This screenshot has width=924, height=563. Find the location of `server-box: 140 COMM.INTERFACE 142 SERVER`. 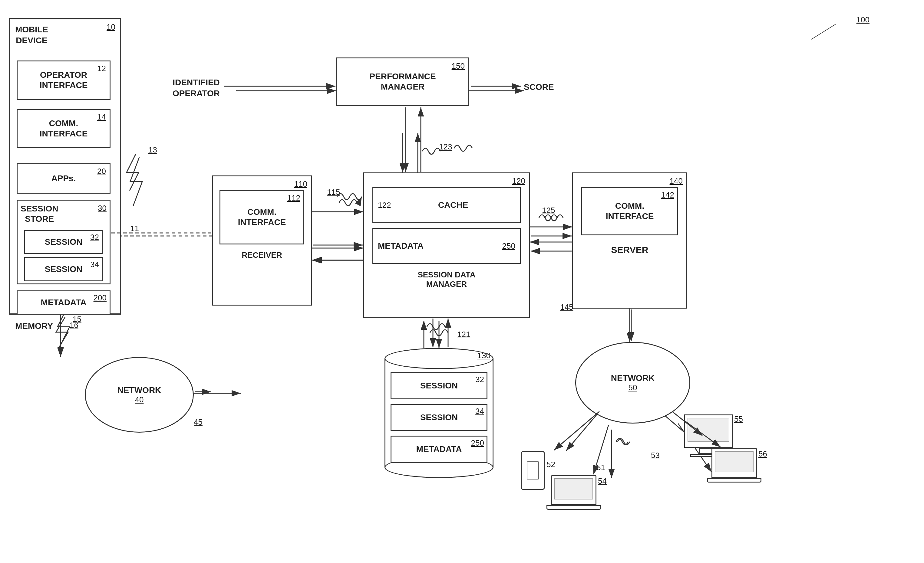

server-box: 140 COMM.INTERFACE 142 SERVER is located at coordinates (630, 241).